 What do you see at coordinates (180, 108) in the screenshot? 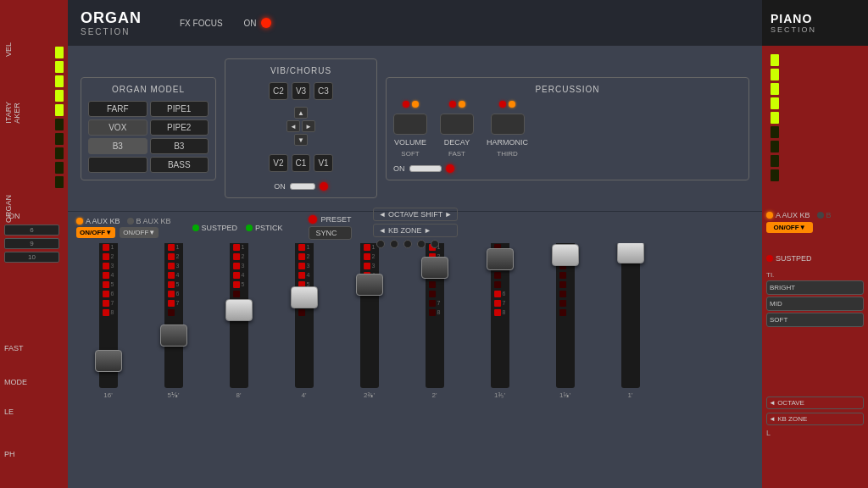
I see `pipe1-btn: PIPE1` at bounding box center [180, 108].